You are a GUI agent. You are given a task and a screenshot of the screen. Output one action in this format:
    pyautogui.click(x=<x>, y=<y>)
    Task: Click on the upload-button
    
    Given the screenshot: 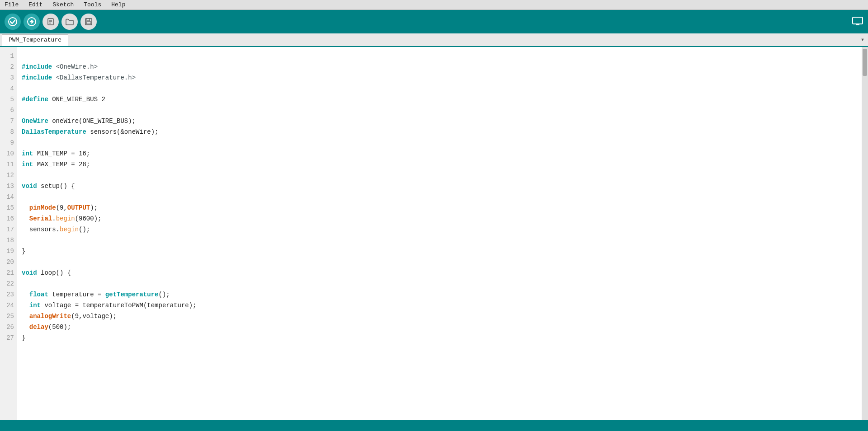 What is the action you would take?
    pyautogui.click(x=32, y=22)
    